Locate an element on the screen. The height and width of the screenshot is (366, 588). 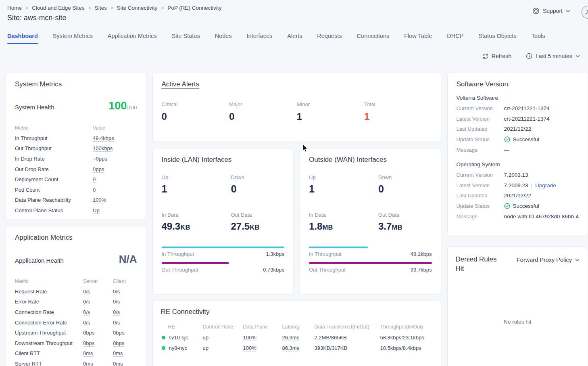
table-row: Data Plane Reachability100% is located at coordinates (76, 200).